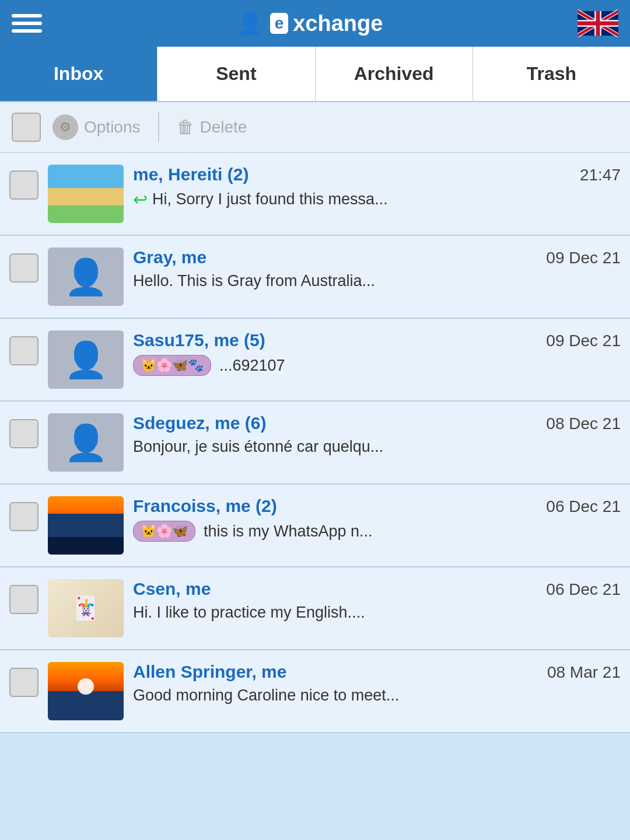  Describe the element at coordinates (288, 531) in the screenshot. I see `message-preview: this is my WhatsApp n...` at that location.